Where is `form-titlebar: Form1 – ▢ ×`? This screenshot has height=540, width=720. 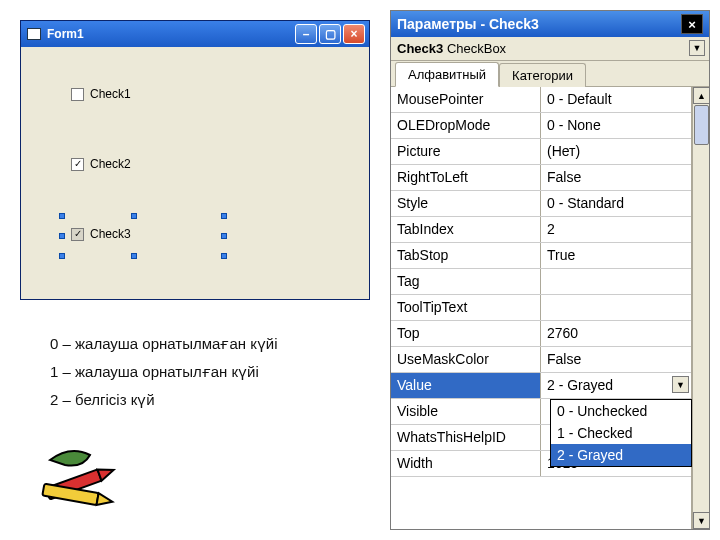
form-titlebar: Form1 – ▢ × is located at coordinates (195, 34).